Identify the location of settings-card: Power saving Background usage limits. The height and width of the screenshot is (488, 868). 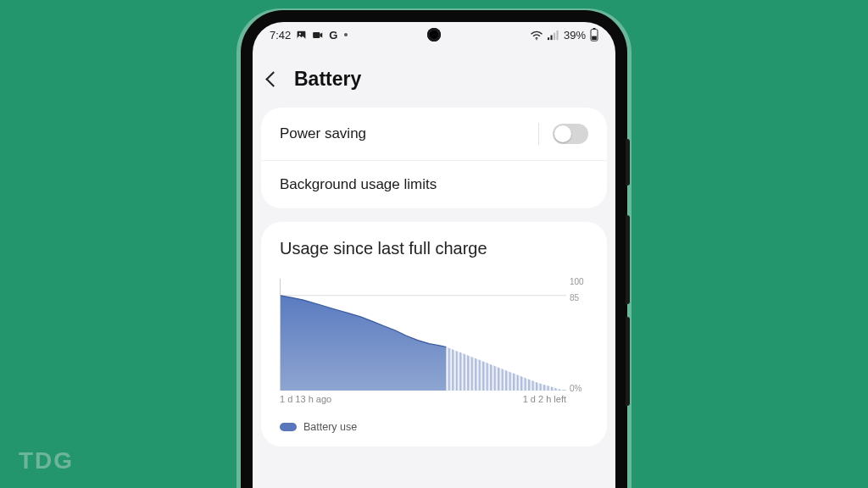
(434, 158).